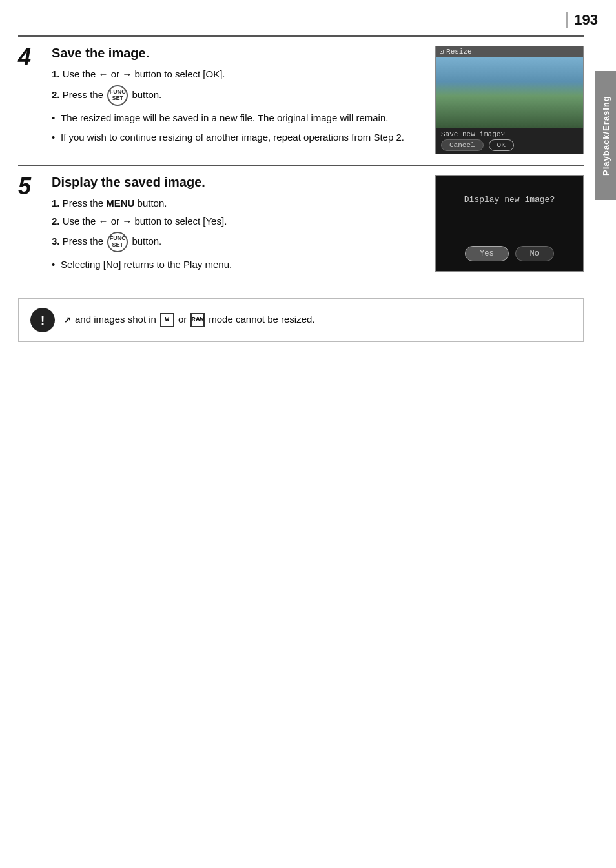  I want to click on step-4-instr2-text-before: Press the, so click(83, 94).